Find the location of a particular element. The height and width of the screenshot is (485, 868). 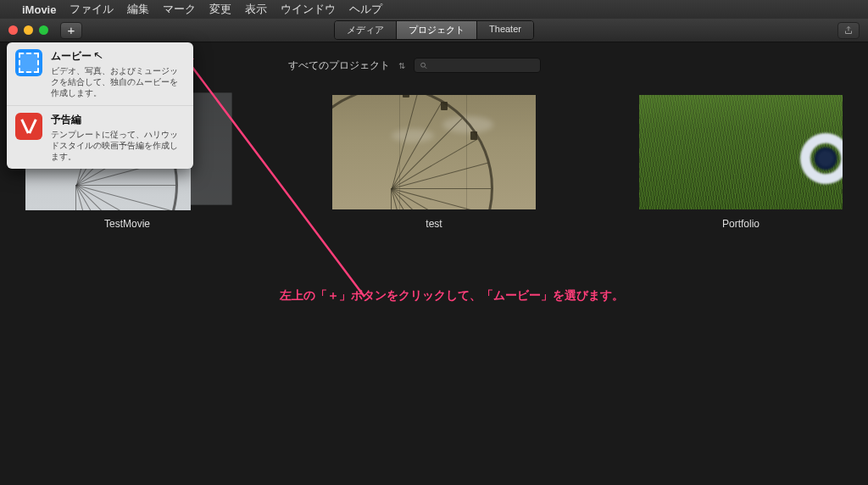

menubar-window: ウインドウ is located at coordinates (309, 9).